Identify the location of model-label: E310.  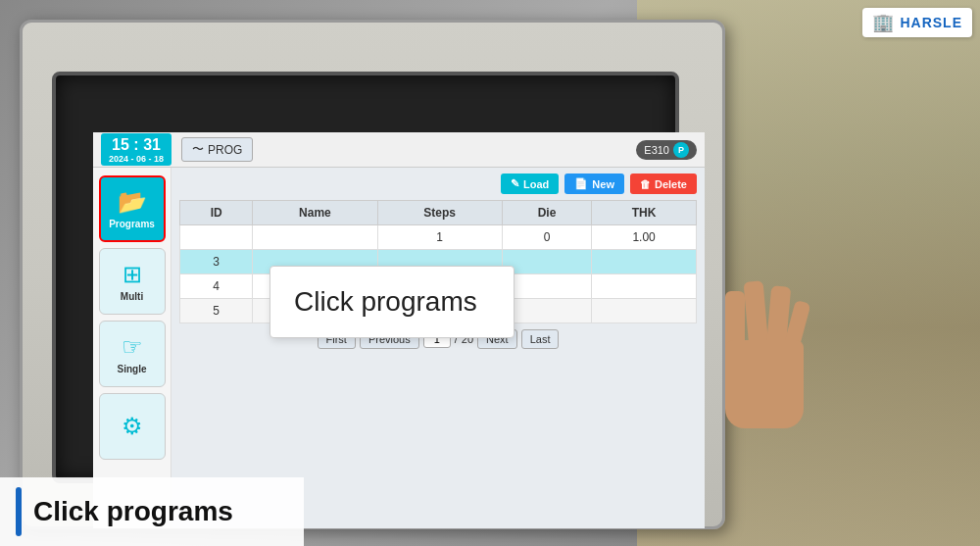
(657, 150).